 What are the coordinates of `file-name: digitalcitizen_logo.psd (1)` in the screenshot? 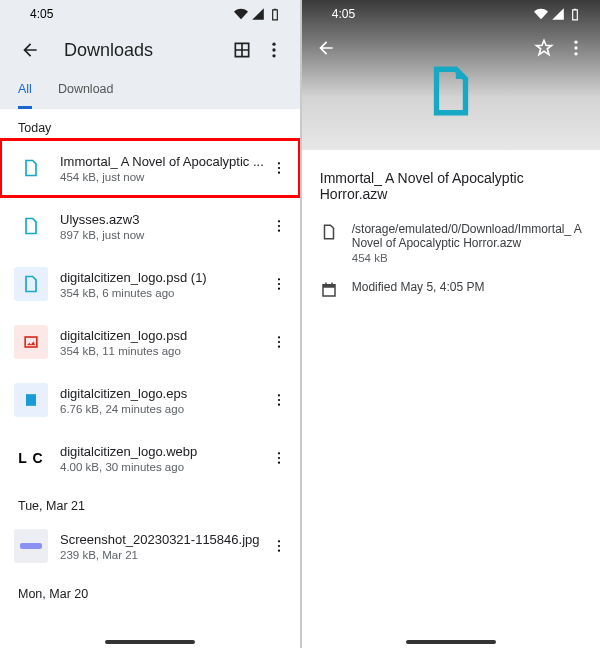 It's located at (162, 278).